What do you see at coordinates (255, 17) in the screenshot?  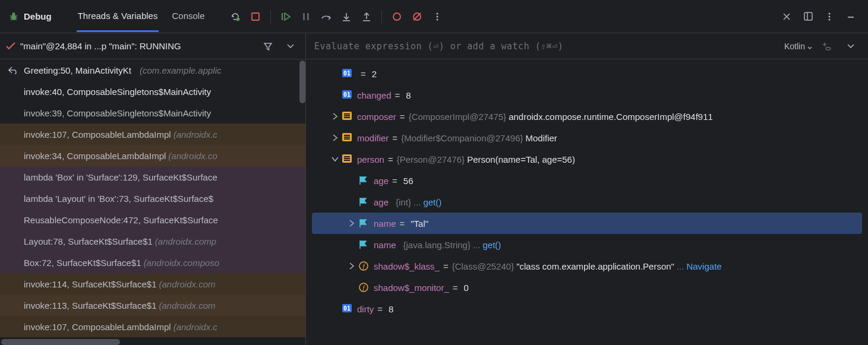 I see `stop-icon` at bounding box center [255, 17].